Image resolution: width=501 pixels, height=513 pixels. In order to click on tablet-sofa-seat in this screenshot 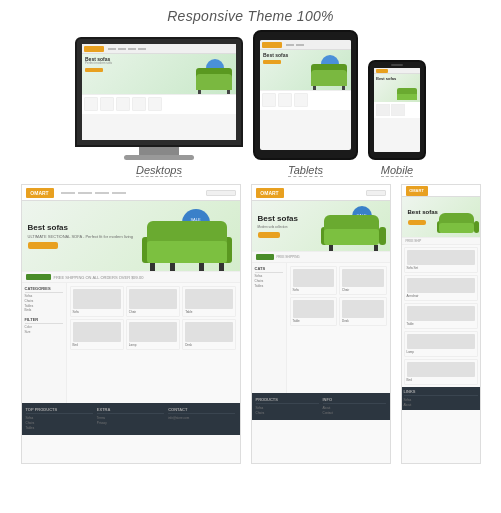, I will do `click(352, 237)`.